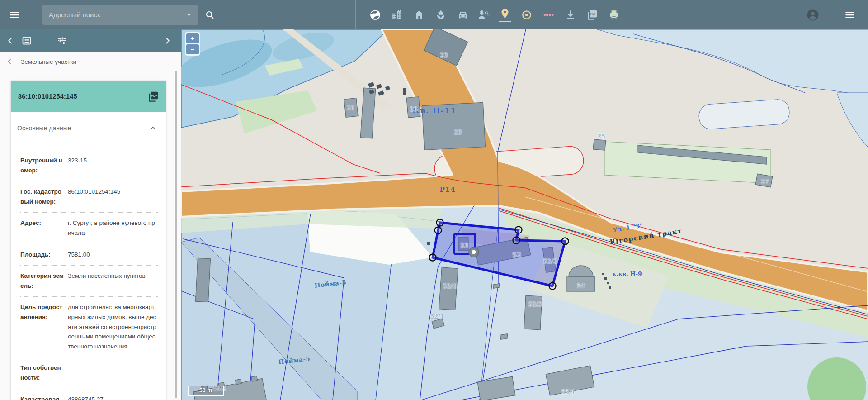  Describe the element at coordinates (419, 15) in the screenshot. I see `home-tool-button` at that location.